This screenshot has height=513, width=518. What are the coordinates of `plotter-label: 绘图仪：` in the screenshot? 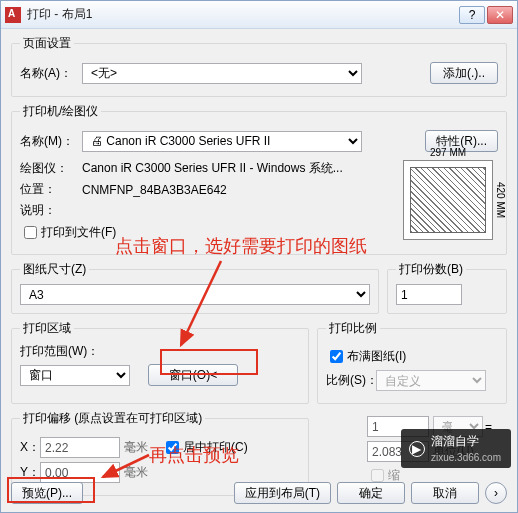 It's located at (51, 168).